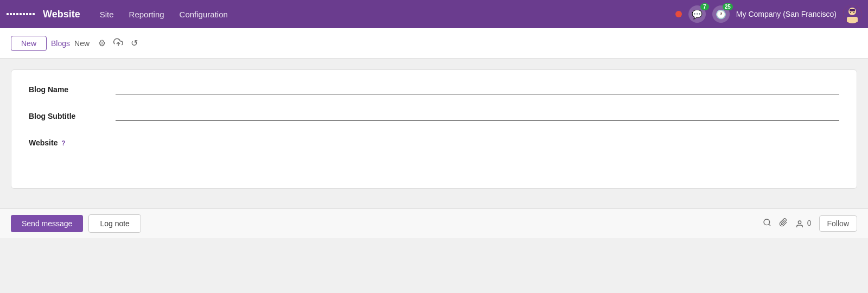 This screenshot has height=293, width=868. What do you see at coordinates (118, 43) in the screenshot?
I see `cloud-upload-button` at bounding box center [118, 43].